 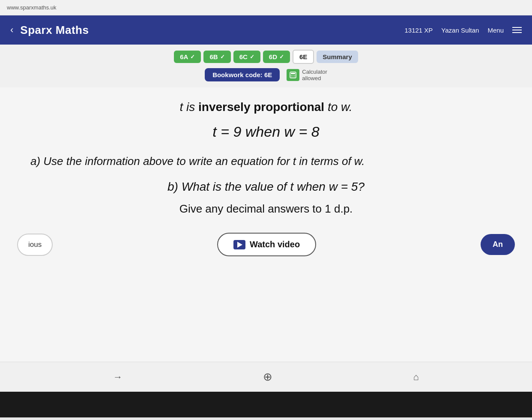 What do you see at coordinates (496, 30) in the screenshot?
I see `menu-label: Menu` at bounding box center [496, 30].